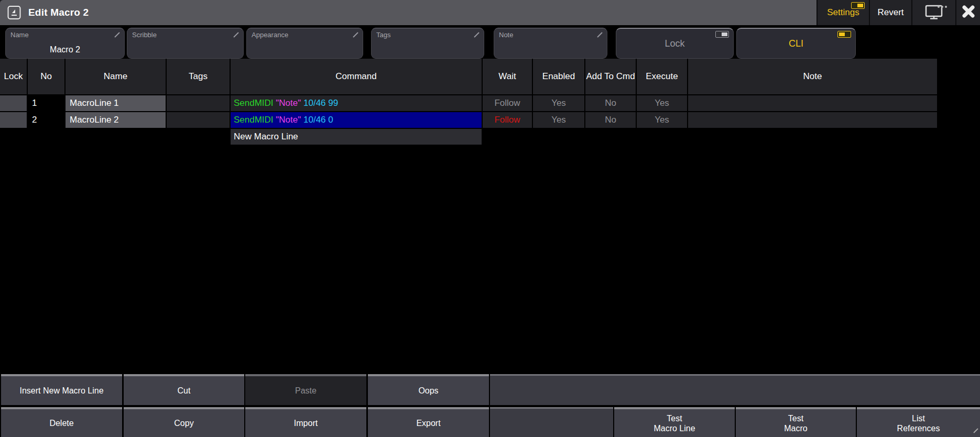 The height and width of the screenshot is (437, 980). What do you see at coordinates (14, 13) in the screenshot?
I see `macro-document-icon` at bounding box center [14, 13].